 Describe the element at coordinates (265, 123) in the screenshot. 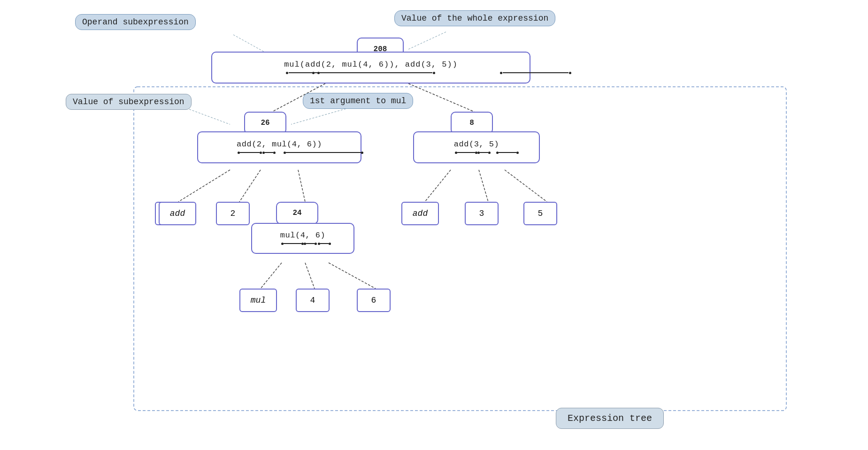

I see `left-value-node: 26` at that location.